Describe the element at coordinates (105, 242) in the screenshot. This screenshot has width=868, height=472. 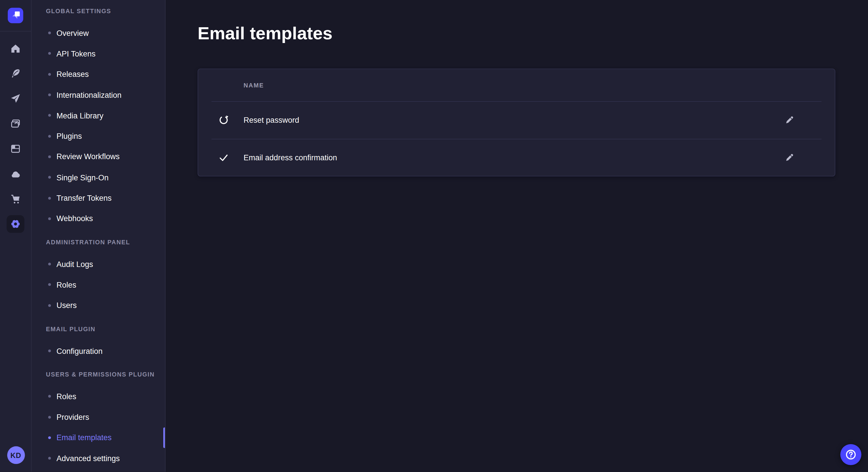
I see `section-heading-administration-panel: ADMINISTRATION PANEL` at that location.